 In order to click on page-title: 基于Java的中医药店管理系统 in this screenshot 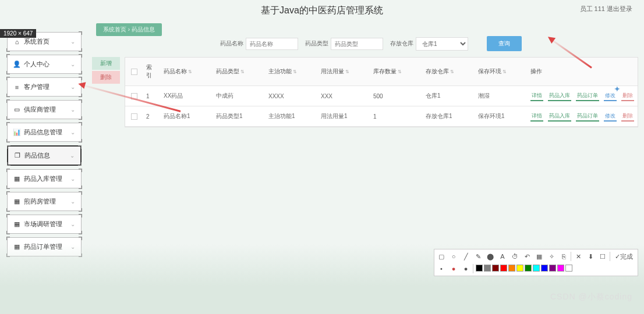, I will do `click(322, 10)`.